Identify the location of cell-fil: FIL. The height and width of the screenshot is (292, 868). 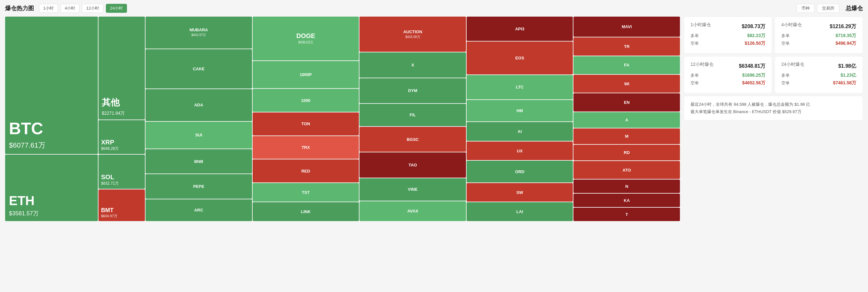
(413, 115).